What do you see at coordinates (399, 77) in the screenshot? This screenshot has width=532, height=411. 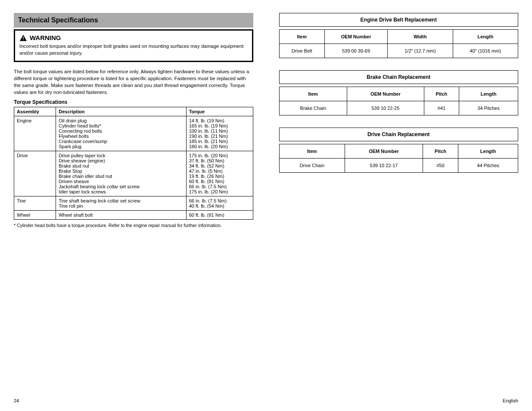 I see `replacement-title-1: Brake Chain Replacement` at bounding box center [399, 77].